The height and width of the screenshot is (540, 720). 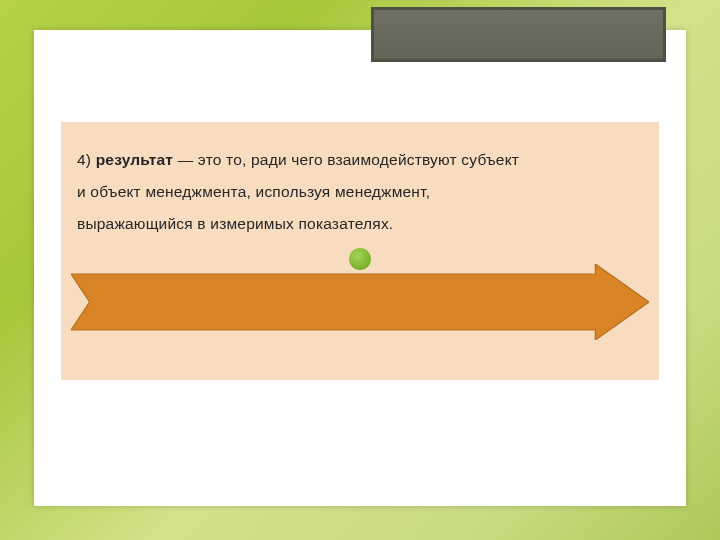 I want to click on definition-line2: и объект менеджмента, используя менеджме…, so click(x=254, y=192).